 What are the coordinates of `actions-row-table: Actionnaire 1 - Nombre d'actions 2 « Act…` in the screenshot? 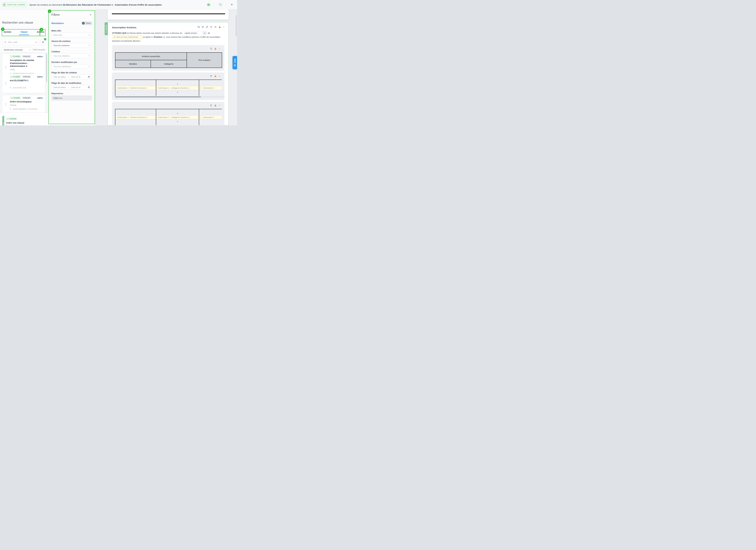 It's located at (168, 117).